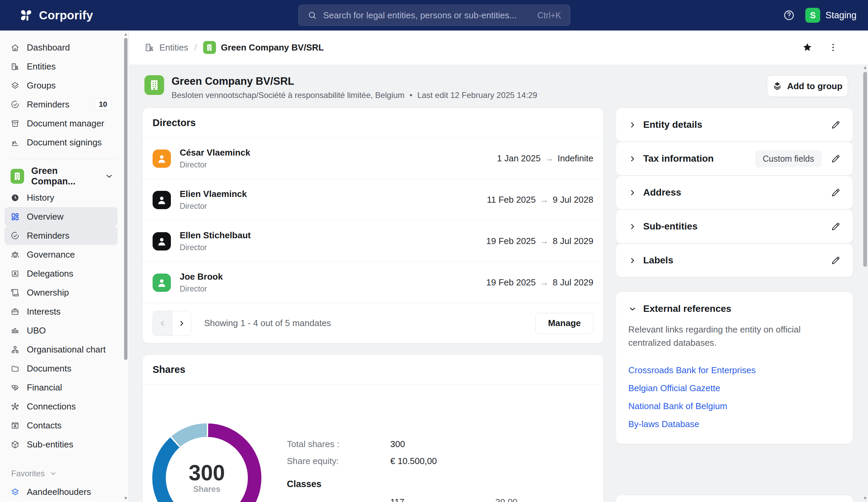 The width and height of the screenshot is (868, 502). What do you see at coordinates (126, 266) in the screenshot?
I see `sidebar-scrollbar: ▲ ▼` at bounding box center [126, 266].